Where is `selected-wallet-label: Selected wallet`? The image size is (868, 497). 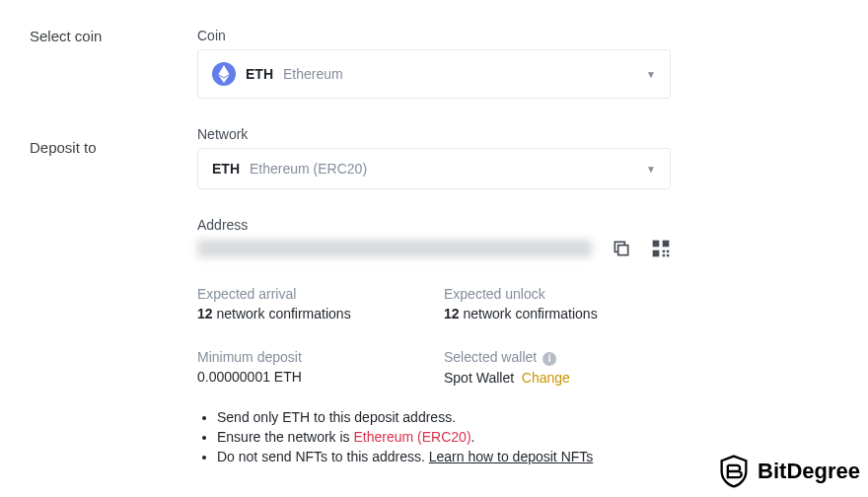 selected-wallet-label: Selected wallet is located at coordinates (490, 357).